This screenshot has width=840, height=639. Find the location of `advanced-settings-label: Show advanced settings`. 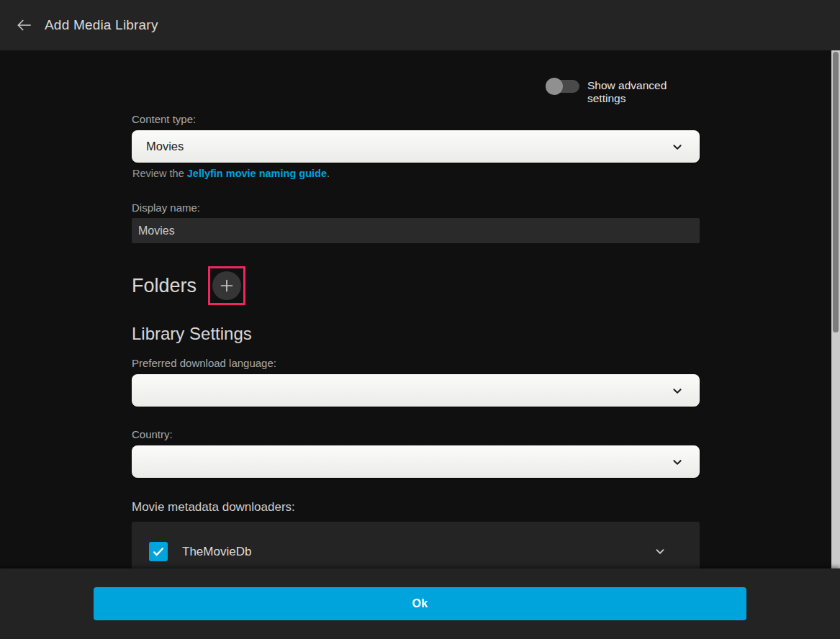

advanced-settings-label: Show advanced settings is located at coordinates (643, 92).